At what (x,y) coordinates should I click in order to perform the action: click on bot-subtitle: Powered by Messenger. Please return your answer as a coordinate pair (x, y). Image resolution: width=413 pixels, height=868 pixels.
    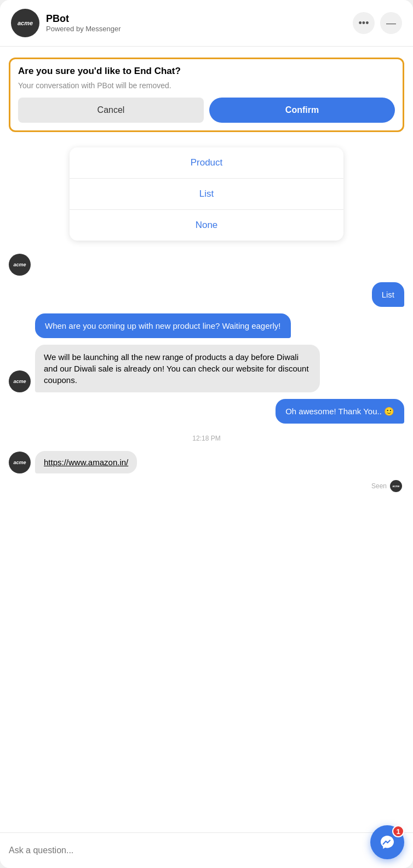
    Looking at the image, I should click on (199, 28).